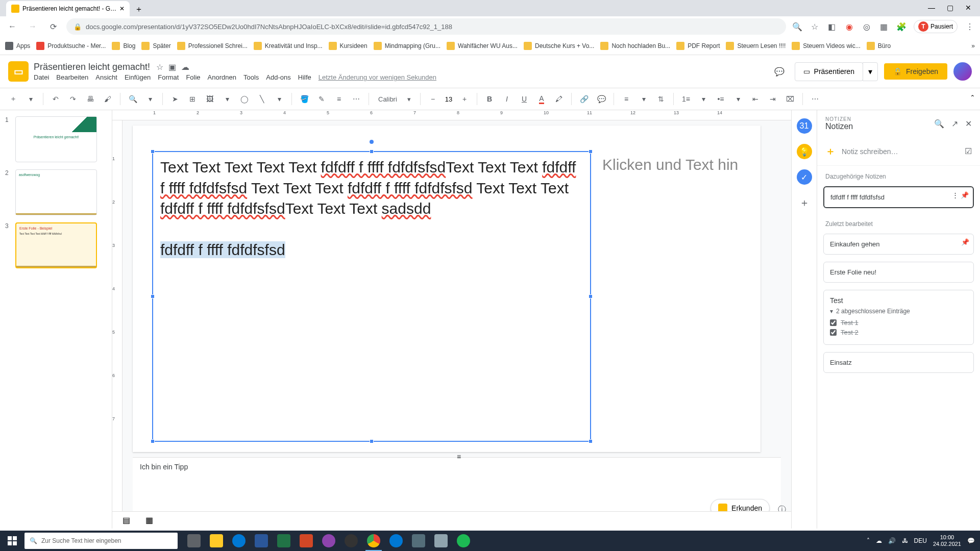 The image size is (980, 551). I want to click on font-size-input: 13, so click(449, 99).